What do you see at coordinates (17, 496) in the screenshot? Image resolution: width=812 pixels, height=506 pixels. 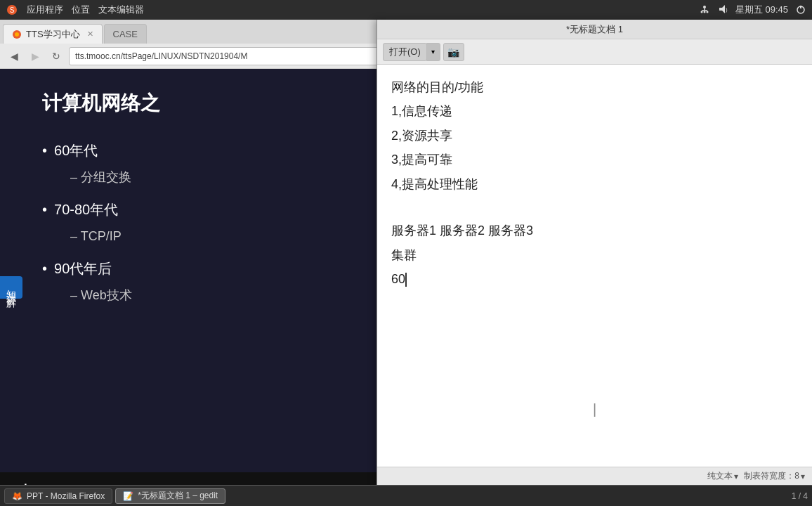 I see `firefox-taskbar-icon: 🦊` at bounding box center [17, 496].